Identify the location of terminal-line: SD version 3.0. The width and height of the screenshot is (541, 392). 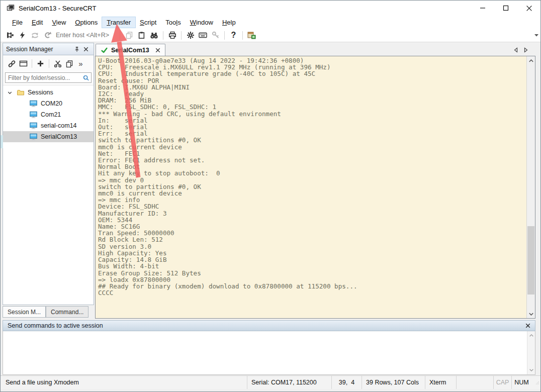
(312, 246).